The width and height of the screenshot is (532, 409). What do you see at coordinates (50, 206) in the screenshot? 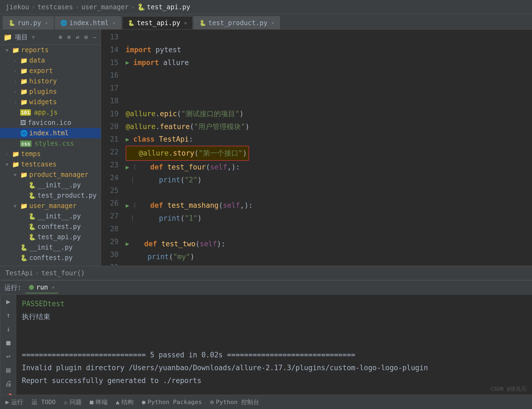
I see `tree-user-manager: ▼ 📁 user_manager` at bounding box center [50, 206].